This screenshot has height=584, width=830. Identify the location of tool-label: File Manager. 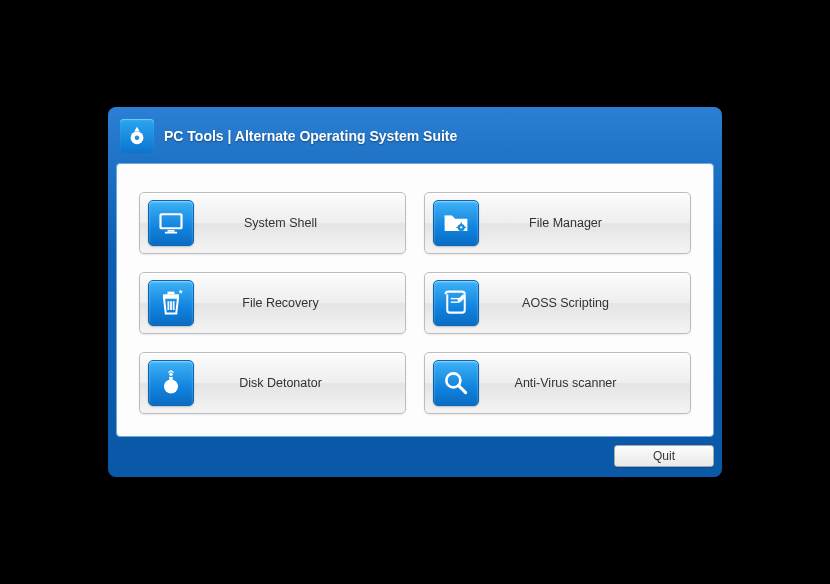
(580, 223).